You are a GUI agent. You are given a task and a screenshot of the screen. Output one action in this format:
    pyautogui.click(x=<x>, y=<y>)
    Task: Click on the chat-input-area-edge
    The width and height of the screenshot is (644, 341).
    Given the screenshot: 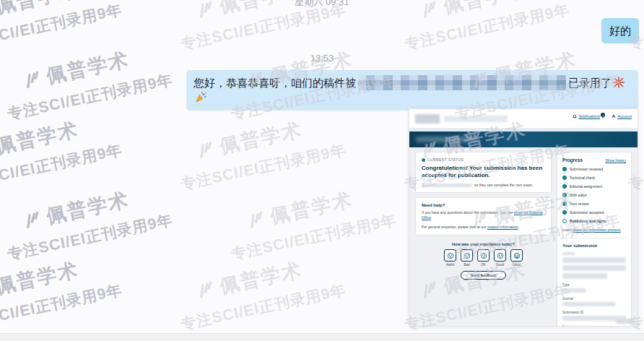 What is the action you would take?
    pyautogui.click(x=322, y=337)
    